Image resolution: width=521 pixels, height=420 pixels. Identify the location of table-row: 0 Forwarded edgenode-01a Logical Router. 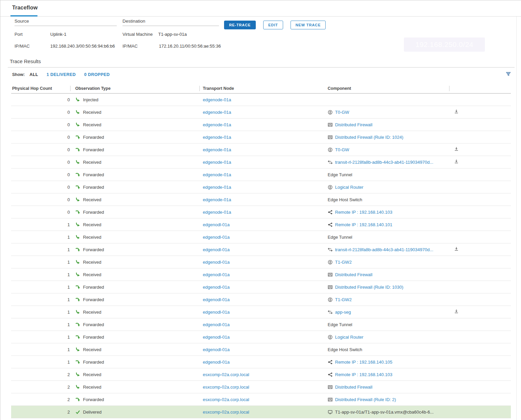
(261, 187).